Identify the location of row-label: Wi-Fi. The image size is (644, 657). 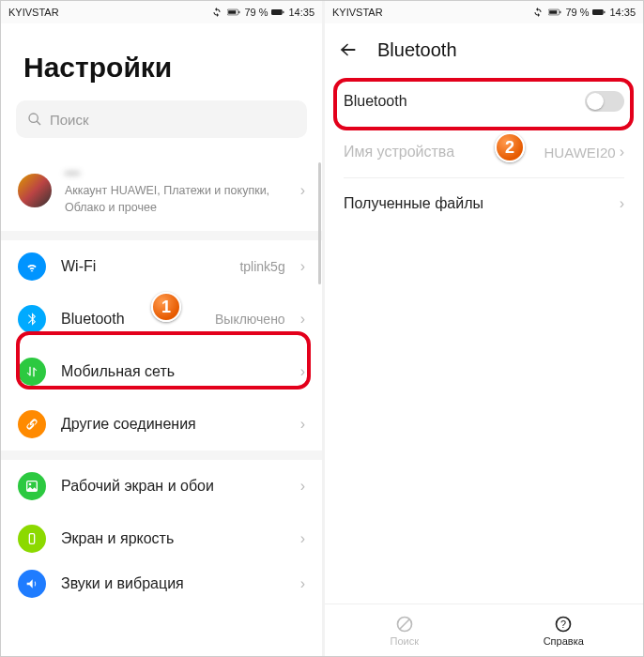
(143, 267).